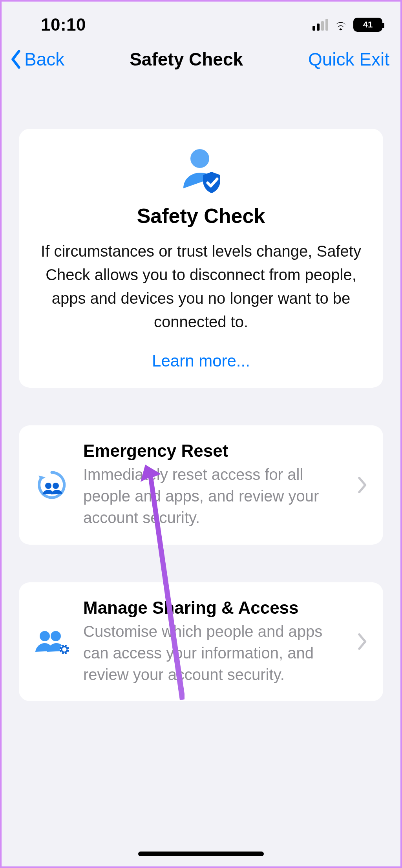  I want to click on nav-bar: Back Safety Check Quick Exit, so click(201, 59).